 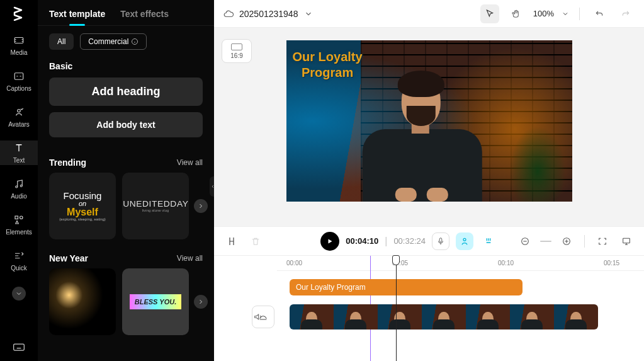 What do you see at coordinates (19, 160) in the screenshot?
I see `rail-label: Text` at bounding box center [19, 160].